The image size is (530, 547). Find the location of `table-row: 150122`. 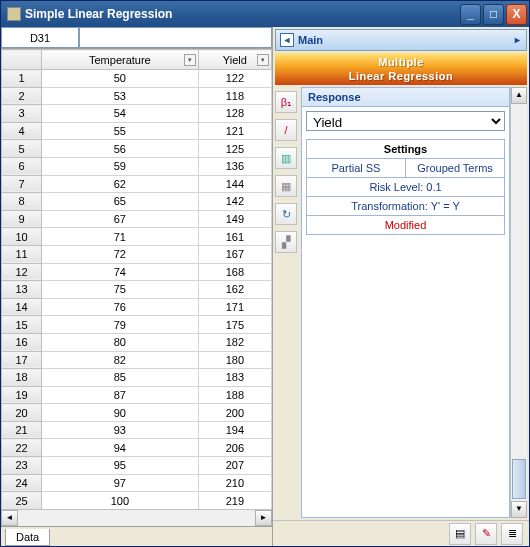

table-row: 150122 is located at coordinates (137, 79).